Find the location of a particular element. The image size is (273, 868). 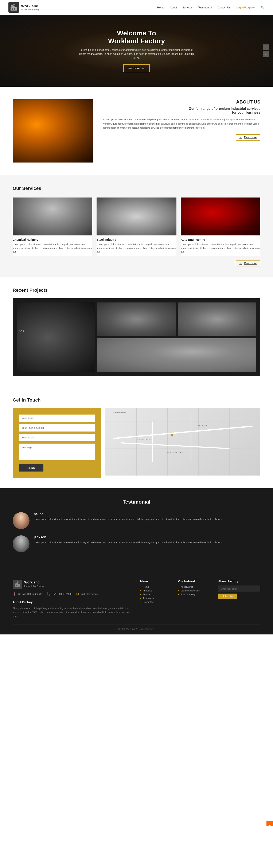

nav-contact: Contact Us is located at coordinates (224, 7).